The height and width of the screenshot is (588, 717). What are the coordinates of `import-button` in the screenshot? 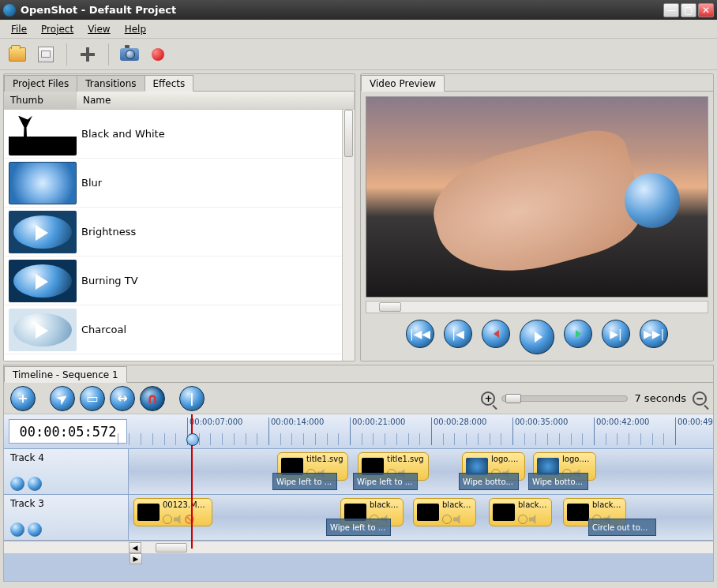 It's located at (88, 54).